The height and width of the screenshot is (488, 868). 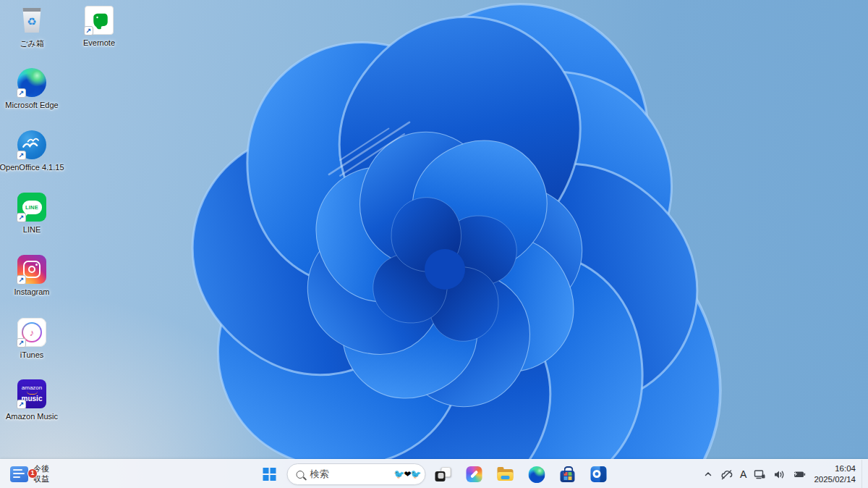 I want to click on icon-label: Microsoft Edge, so click(x=32, y=105).